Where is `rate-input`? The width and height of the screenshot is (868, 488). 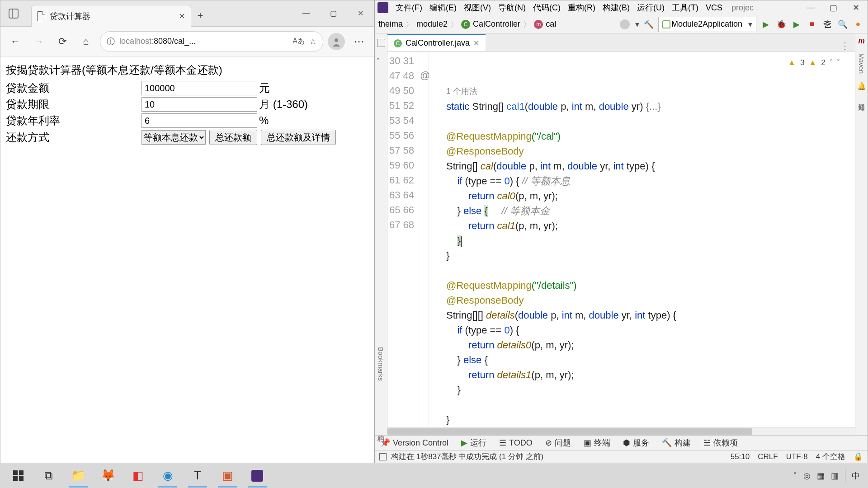 rate-input is located at coordinates (199, 121).